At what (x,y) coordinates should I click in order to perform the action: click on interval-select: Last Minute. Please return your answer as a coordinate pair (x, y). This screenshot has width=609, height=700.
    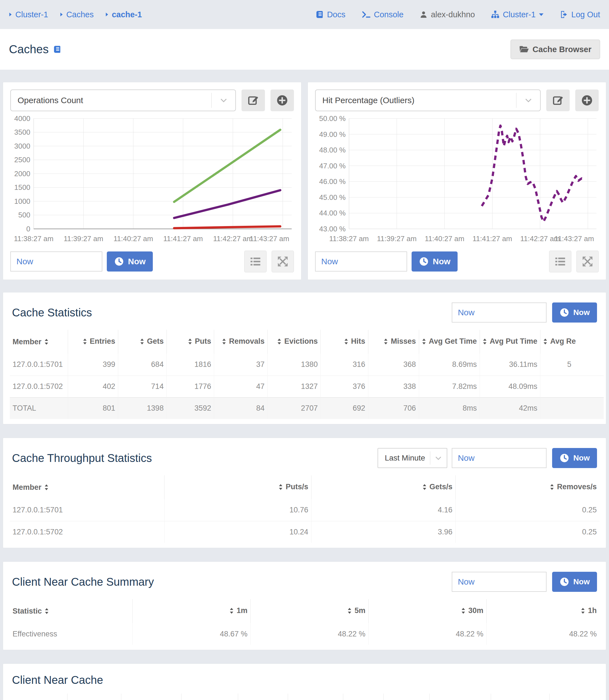
    Looking at the image, I should click on (413, 458).